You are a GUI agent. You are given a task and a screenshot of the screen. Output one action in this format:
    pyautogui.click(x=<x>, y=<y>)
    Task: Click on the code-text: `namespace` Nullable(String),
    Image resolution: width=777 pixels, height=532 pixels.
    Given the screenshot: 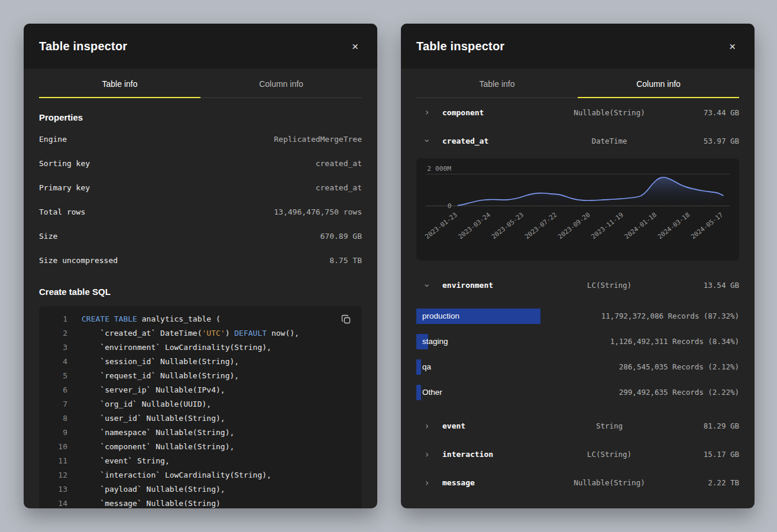 What is the action you would take?
    pyautogui.click(x=158, y=433)
    